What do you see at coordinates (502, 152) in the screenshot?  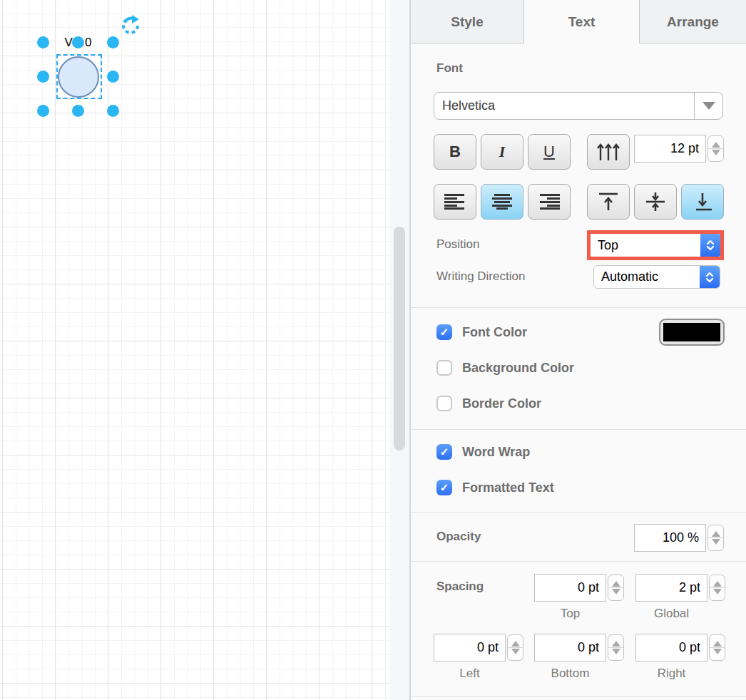 I see `italic-button: I` at bounding box center [502, 152].